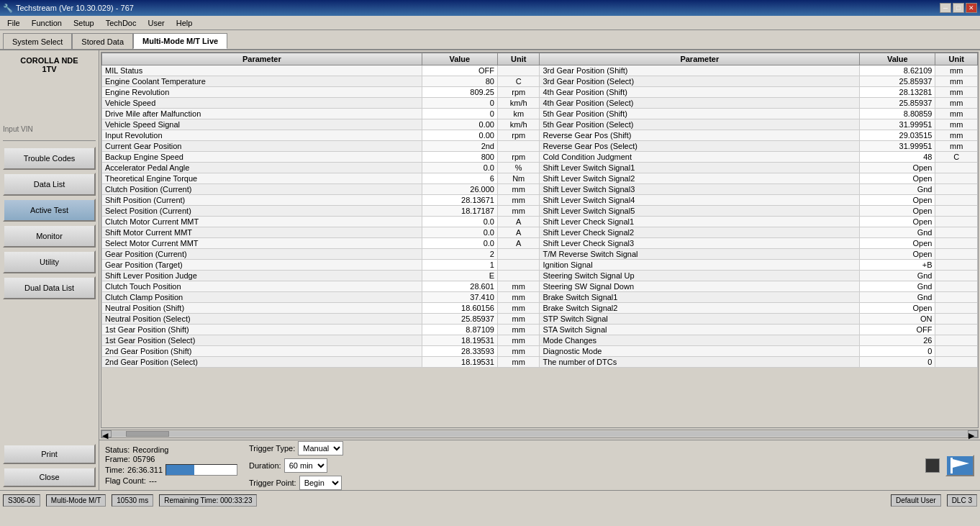  What do you see at coordinates (49, 236) in the screenshot?
I see `monitor-button: Monitor` at bounding box center [49, 236].